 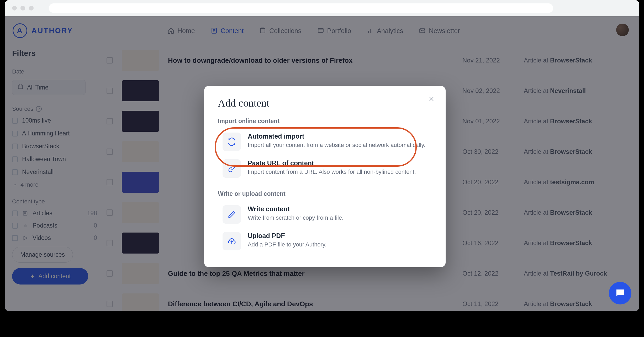 What do you see at coordinates (232, 214) in the screenshot?
I see `pencil-icon` at bounding box center [232, 214].